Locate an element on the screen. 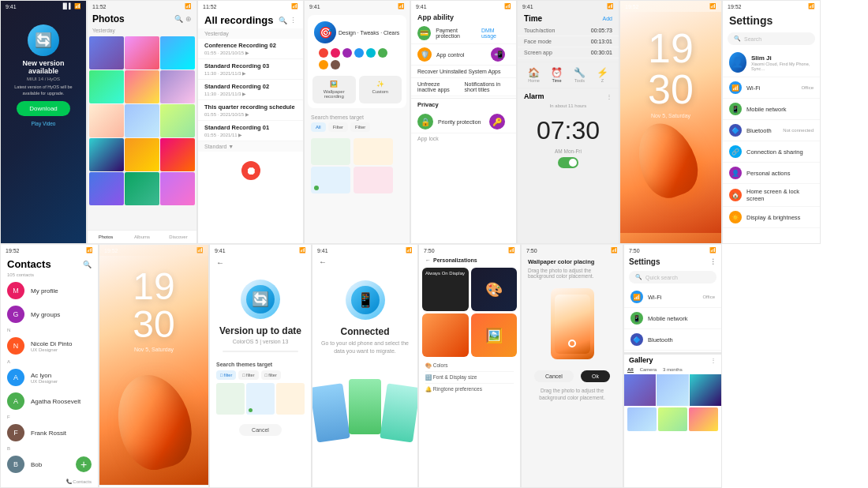  settings2-bluetooth: 🔷 Bluetooth is located at coordinates (672, 340).